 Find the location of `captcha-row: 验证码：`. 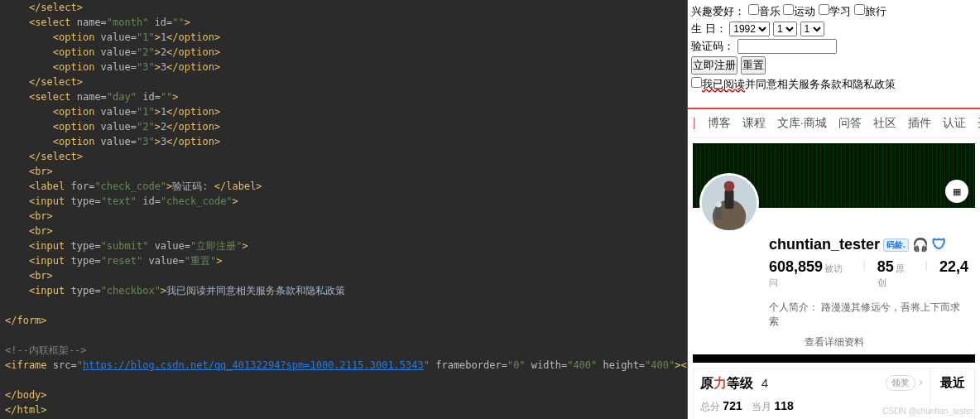

captcha-row: 验证码： is located at coordinates (834, 46).